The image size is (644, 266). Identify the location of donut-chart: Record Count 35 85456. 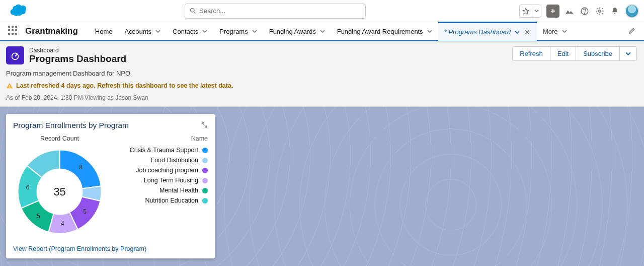
(59, 186).